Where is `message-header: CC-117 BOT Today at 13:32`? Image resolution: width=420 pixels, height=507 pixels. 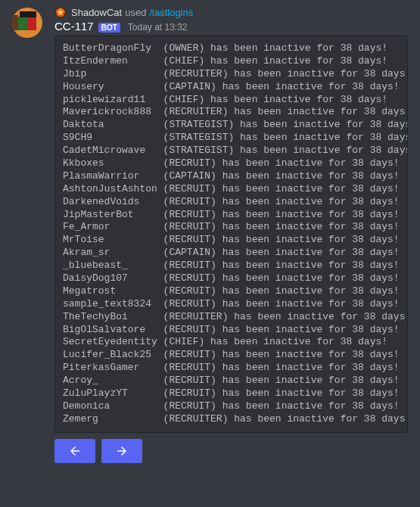
message-header: CC-117 BOT Today at 13:32 is located at coordinates (232, 26).